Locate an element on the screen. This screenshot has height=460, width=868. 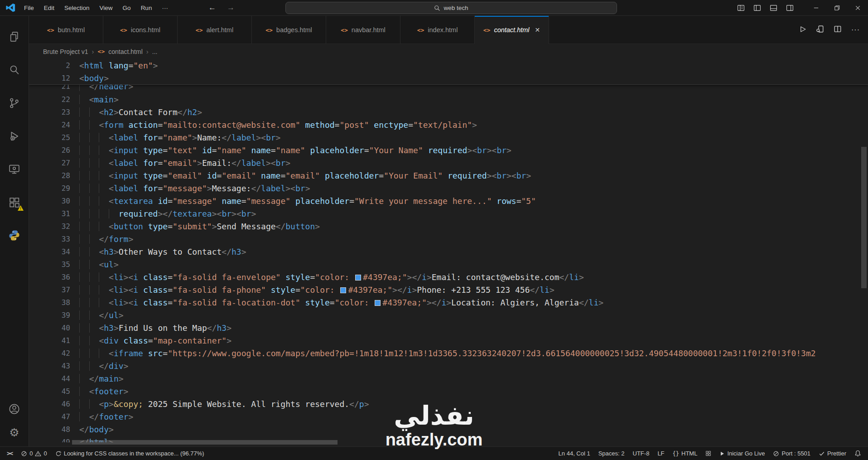
line-number: 40 is located at coordinates (50, 328).